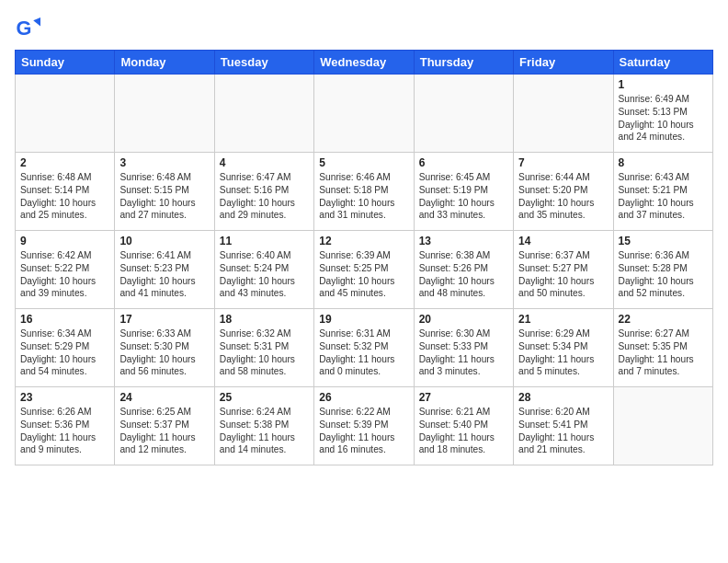 The width and height of the screenshot is (728, 563). Describe the element at coordinates (563, 191) in the screenshot. I see `calendar-cell: 7Sunrise: 6:44 AM Sunset: 5:20 PM Daylig…` at that location.